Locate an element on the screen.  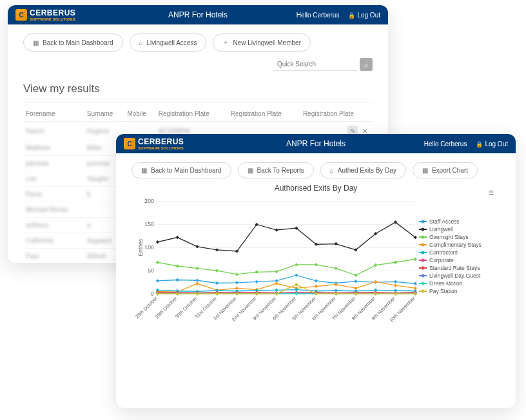
col-header: Forename is located at coordinates (54, 114).